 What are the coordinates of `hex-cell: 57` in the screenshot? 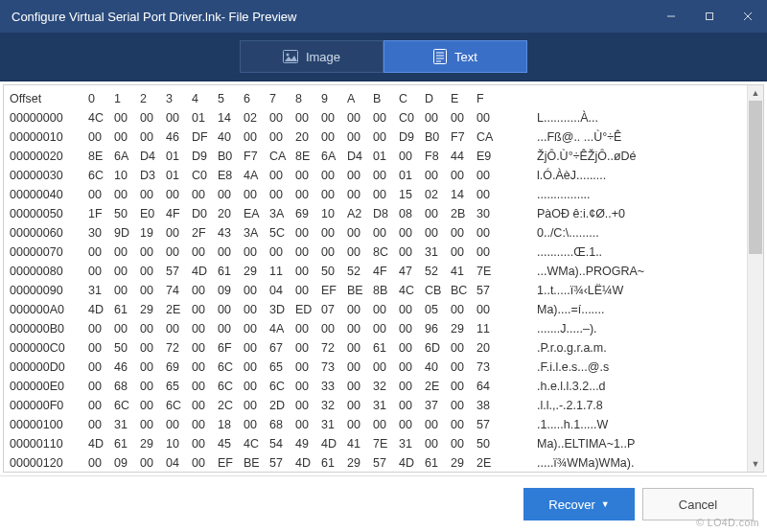 It's located at (178, 271).